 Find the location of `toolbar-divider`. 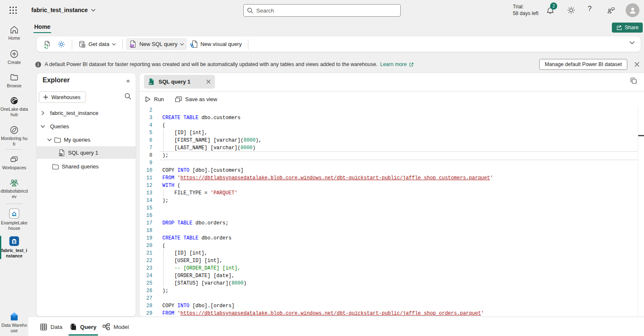

toolbar-divider is located at coordinates (72, 44).